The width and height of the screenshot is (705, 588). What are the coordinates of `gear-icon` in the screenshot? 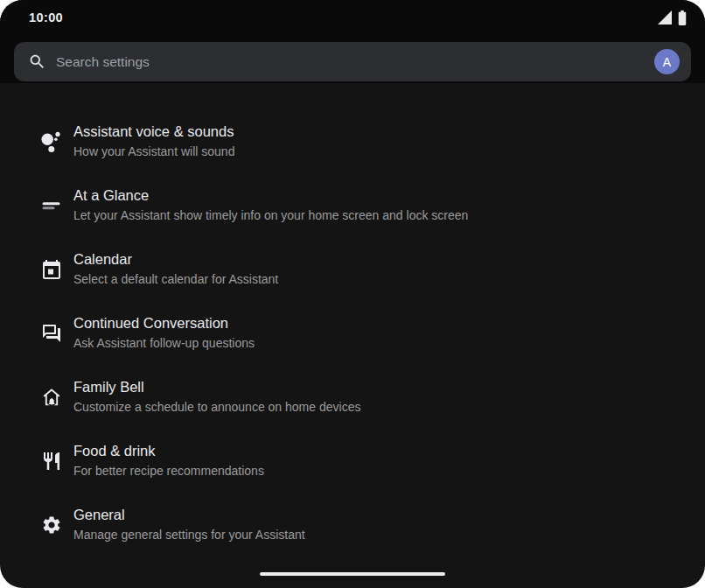 It's located at (52, 525).